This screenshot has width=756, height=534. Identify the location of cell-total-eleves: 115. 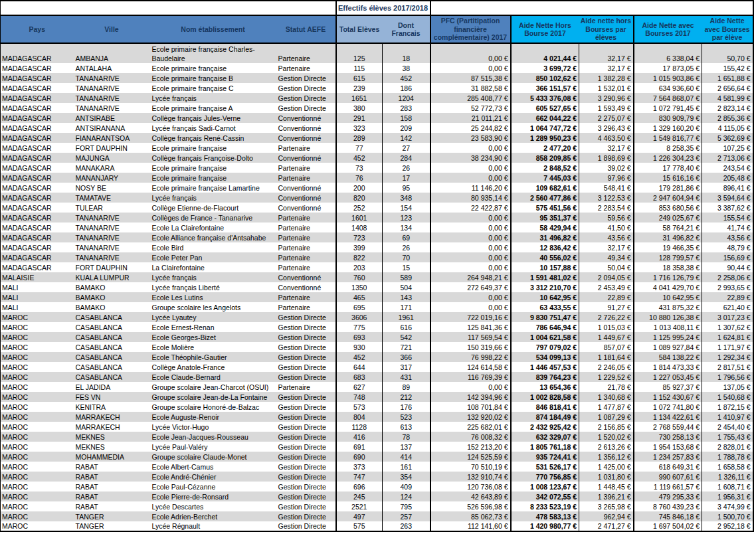
(359, 68).